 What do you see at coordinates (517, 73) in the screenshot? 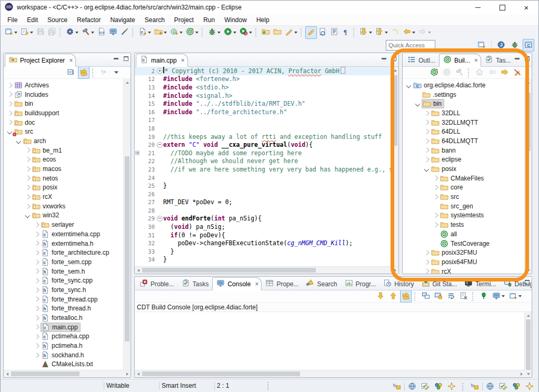
I see `pencil-slash-button` at bounding box center [517, 73].